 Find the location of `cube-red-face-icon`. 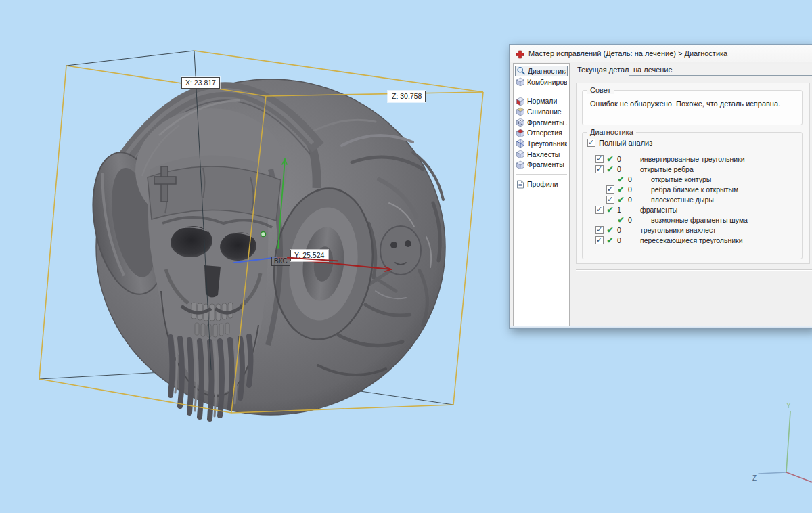

cube-red-face-icon is located at coordinates (520, 102).